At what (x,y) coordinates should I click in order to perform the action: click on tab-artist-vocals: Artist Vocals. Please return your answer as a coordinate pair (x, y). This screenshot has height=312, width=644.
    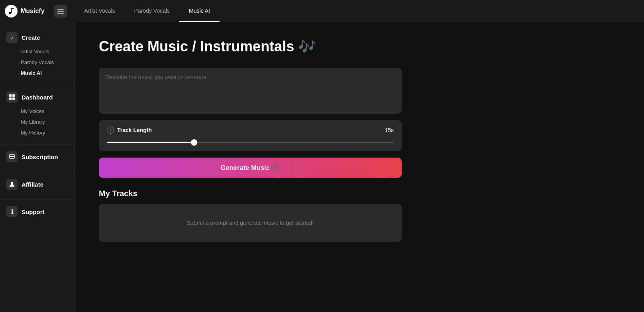
    Looking at the image, I should click on (100, 11).